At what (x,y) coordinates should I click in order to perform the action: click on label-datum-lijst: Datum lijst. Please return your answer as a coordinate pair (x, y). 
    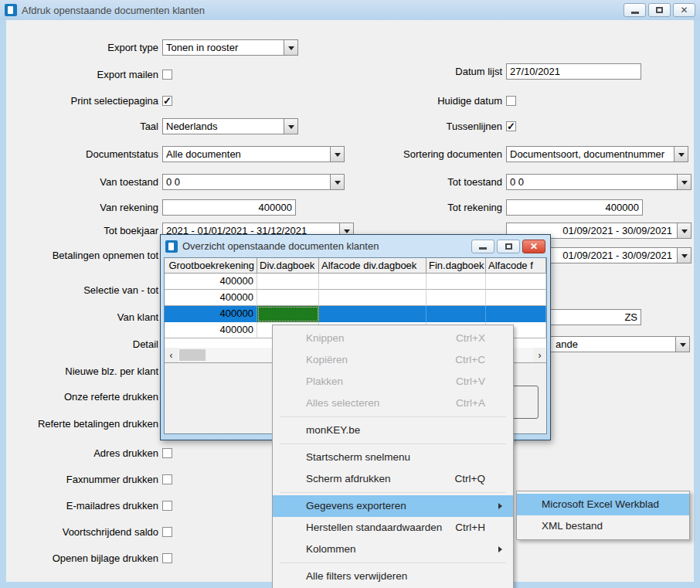
    Looking at the image, I should click on (421, 71).